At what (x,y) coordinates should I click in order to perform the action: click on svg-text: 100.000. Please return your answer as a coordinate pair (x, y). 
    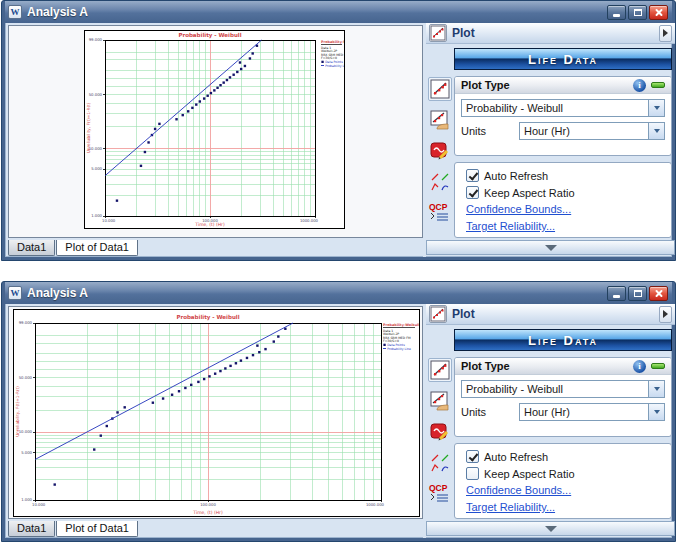
    Looking at the image, I should click on (208, 504).